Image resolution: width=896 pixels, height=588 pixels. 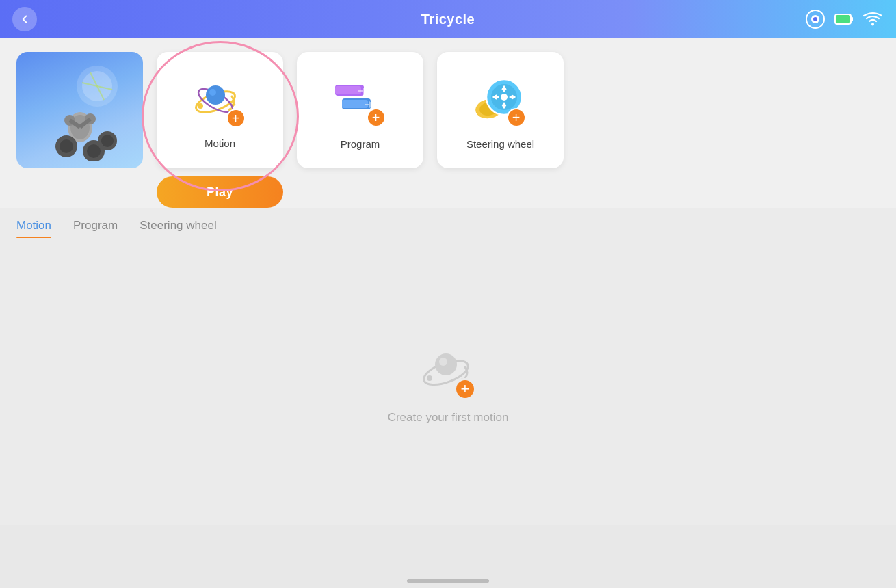 What do you see at coordinates (25, 19) in the screenshot?
I see `back-button` at bounding box center [25, 19].